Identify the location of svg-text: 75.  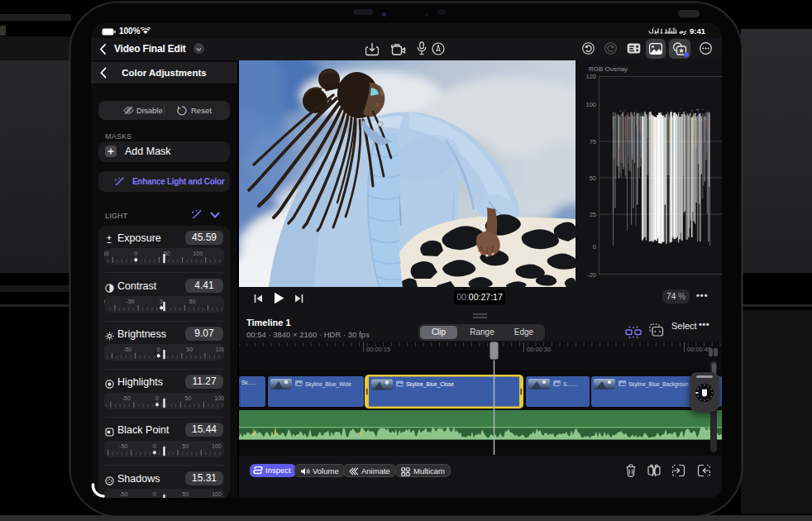
(593, 142).